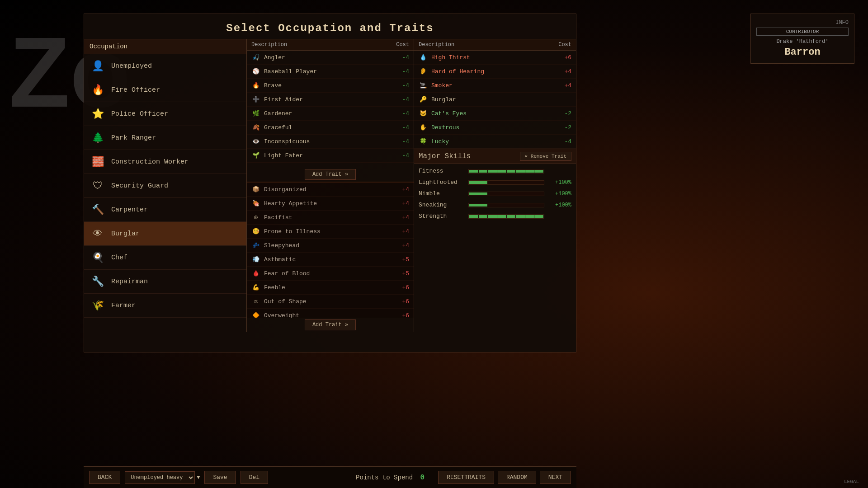 The height and width of the screenshot is (488, 868). Describe the element at coordinates (256, 245) in the screenshot. I see `trait-icon: 💤` at that location.